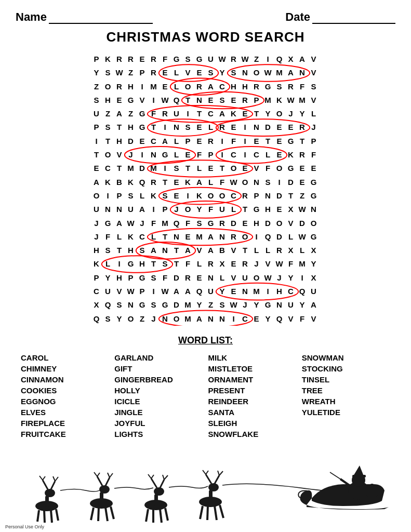 The width and height of the screenshot is (411, 532). Describe the element at coordinates (253, 357) in the screenshot. I see `word-item: MILK` at that location.